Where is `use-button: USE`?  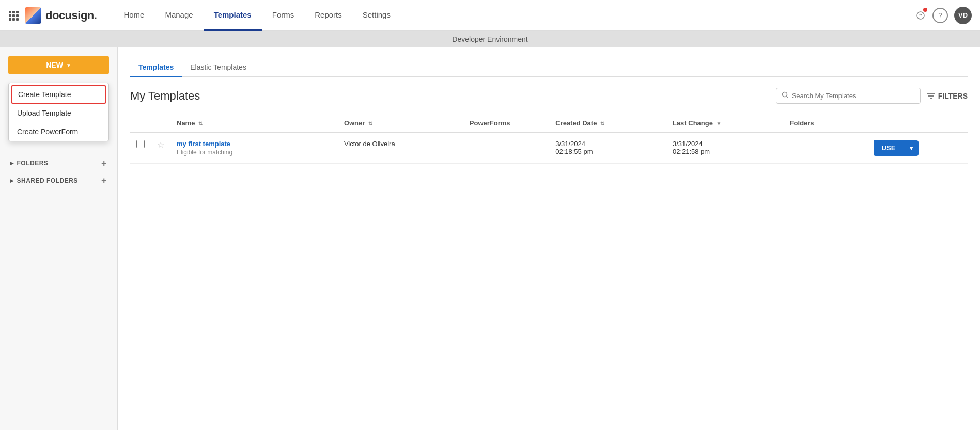
use-button: USE is located at coordinates (889, 148).